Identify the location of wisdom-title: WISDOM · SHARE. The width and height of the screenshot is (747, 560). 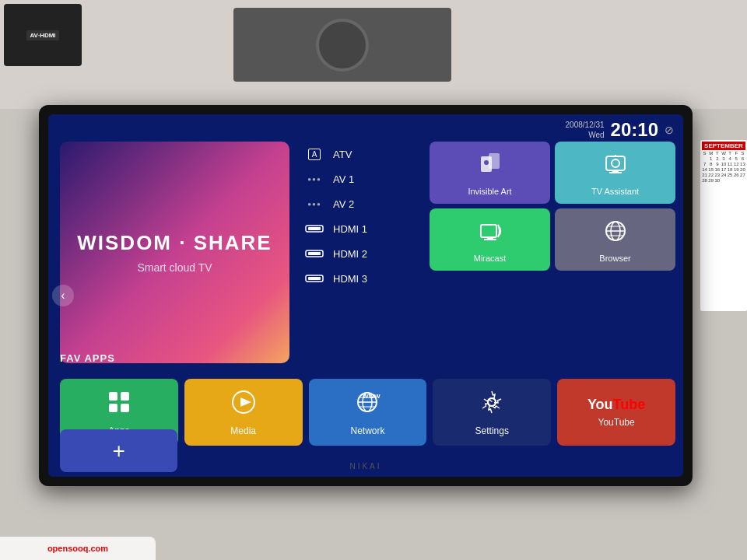
(174, 243).